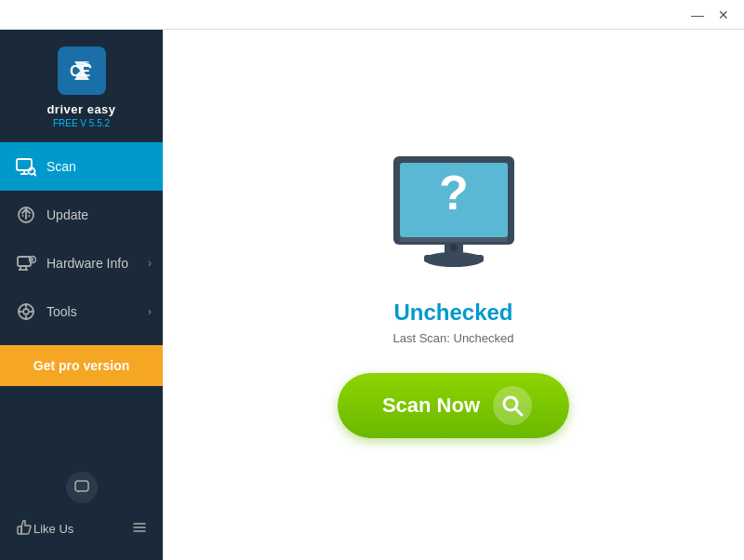 The image size is (744, 560). Describe the element at coordinates (454, 406) in the screenshot. I see `scan-now-button: Scan Now` at that location.